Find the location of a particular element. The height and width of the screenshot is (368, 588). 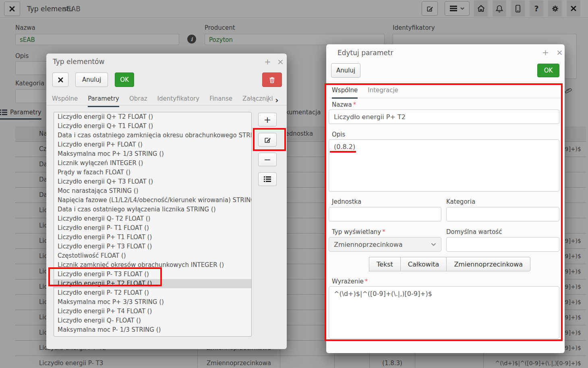

param-list-item: Liczydło energii P+ T2 FLOAT () is located at coordinates (153, 283).